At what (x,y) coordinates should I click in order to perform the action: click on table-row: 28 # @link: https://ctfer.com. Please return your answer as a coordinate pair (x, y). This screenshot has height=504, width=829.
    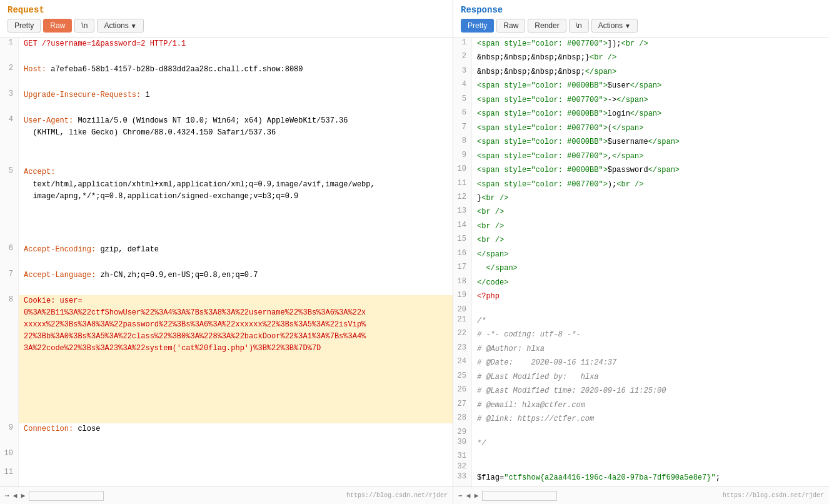
    Looking at the image, I should click on (641, 420).